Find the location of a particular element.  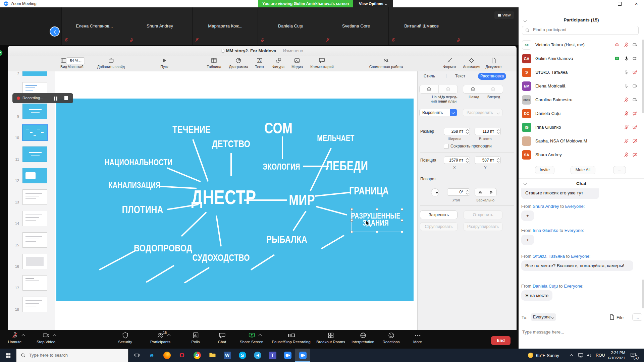

toolbar-item-comment: Комментарий is located at coordinates (322, 63).